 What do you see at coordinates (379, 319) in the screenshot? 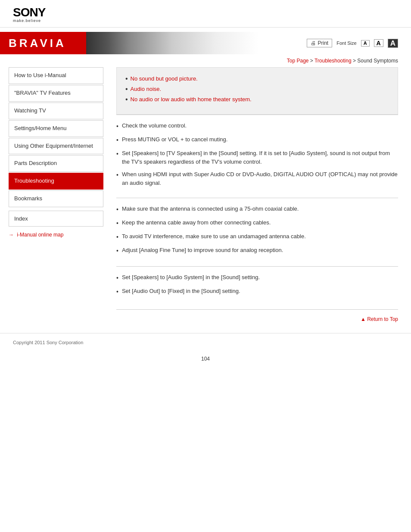
I see `return-to-top-link: ▲ Return to Top` at bounding box center [379, 319].